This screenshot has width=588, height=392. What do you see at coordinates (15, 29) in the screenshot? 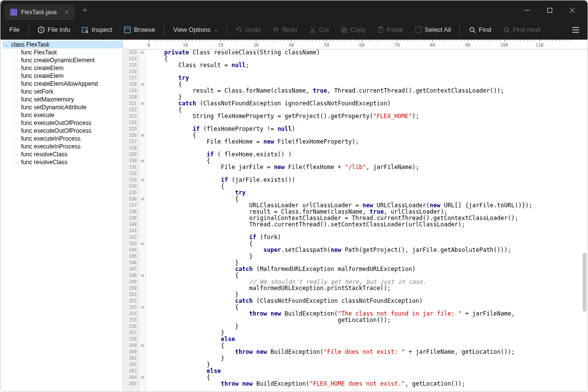
I see `file-menu: File` at bounding box center [15, 29].